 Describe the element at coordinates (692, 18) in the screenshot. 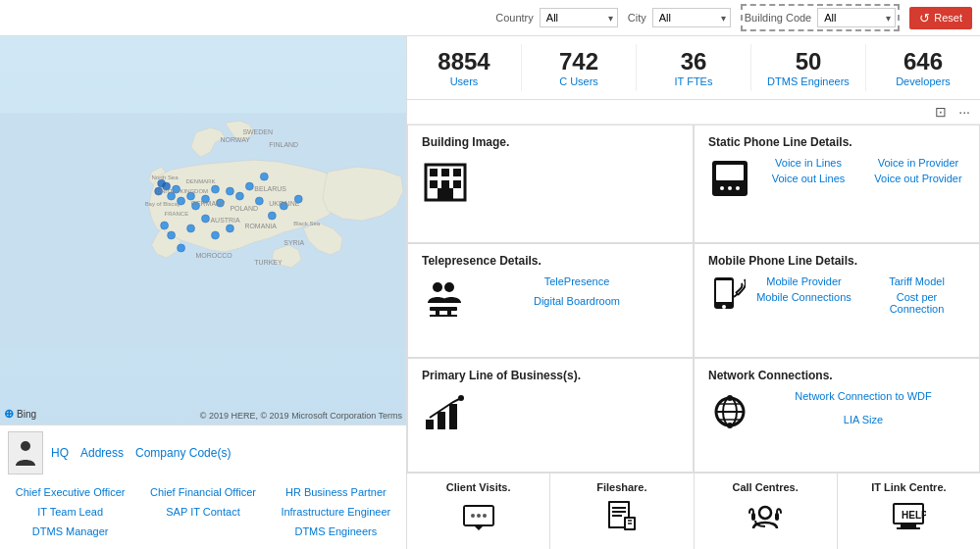

I see `city-select-wrapper: All` at that location.